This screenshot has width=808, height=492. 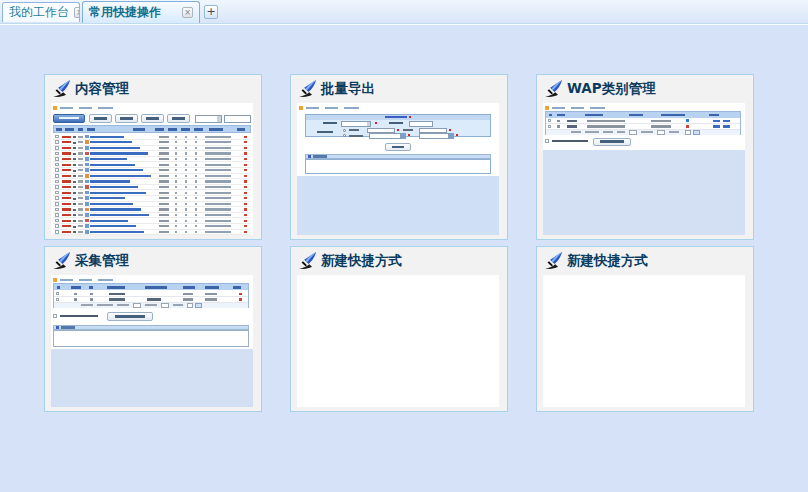 I want to click on new-tab-button: +, so click(x=211, y=12).